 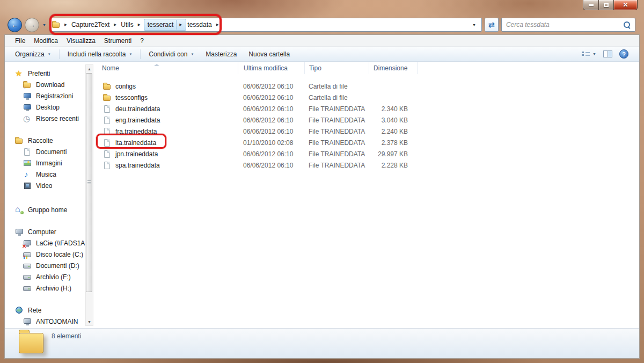 I want to click on column-header-dimensione: Dimensione, so click(x=393, y=68).